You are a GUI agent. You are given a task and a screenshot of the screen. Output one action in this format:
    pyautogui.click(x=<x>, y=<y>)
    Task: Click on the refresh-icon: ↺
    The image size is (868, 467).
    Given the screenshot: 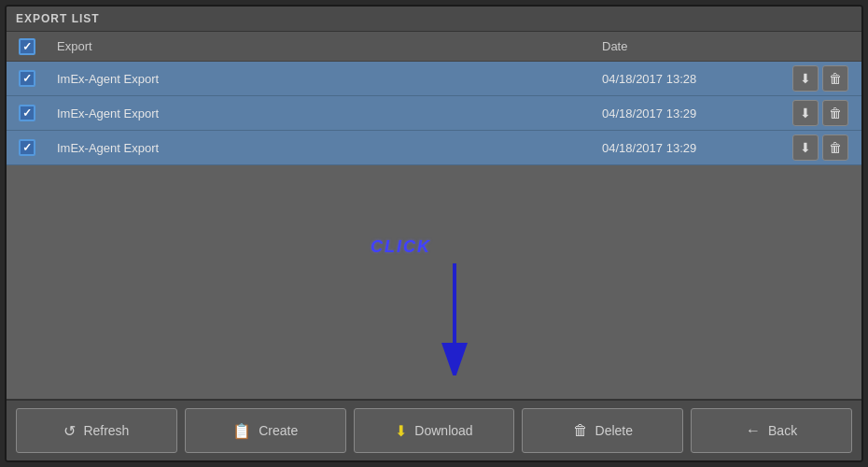 What is the action you would take?
    pyautogui.click(x=69, y=432)
    